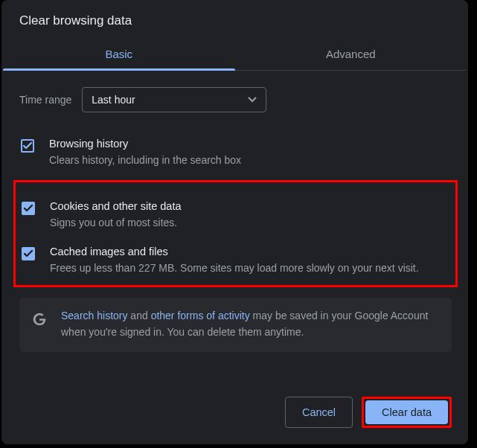 This screenshot has height=448, width=477. Describe the element at coordinates (235, 324) in the screenshot. I see `google-account-info: Search history and other forms of activi…` at that location.